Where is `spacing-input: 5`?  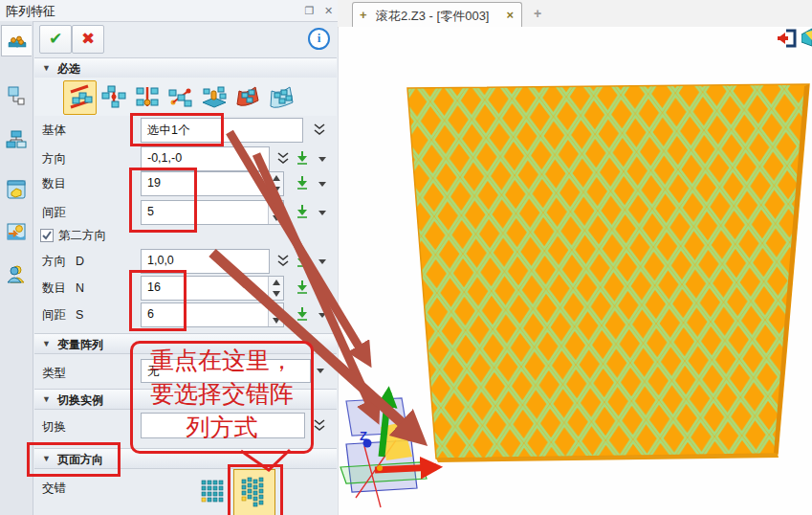
spacing-input: 5 is located at coordinates (212, 213).